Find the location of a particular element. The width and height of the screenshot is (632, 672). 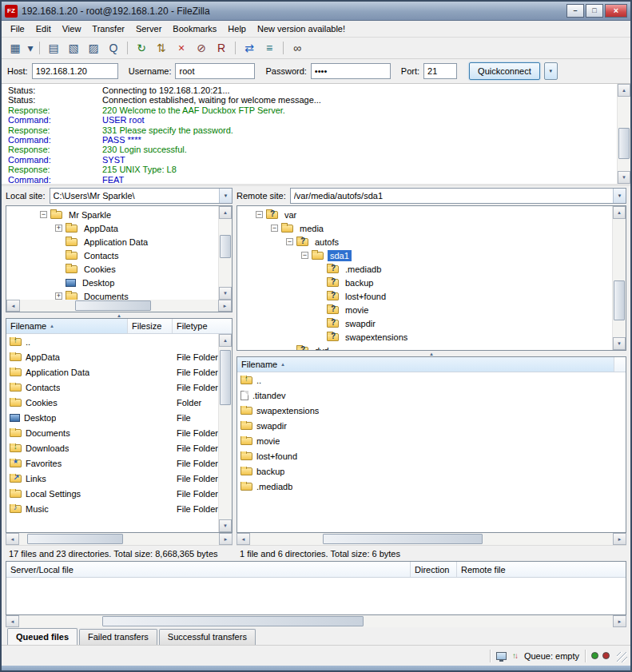

Music: Music File Folder is located at coordinates (112, 508).